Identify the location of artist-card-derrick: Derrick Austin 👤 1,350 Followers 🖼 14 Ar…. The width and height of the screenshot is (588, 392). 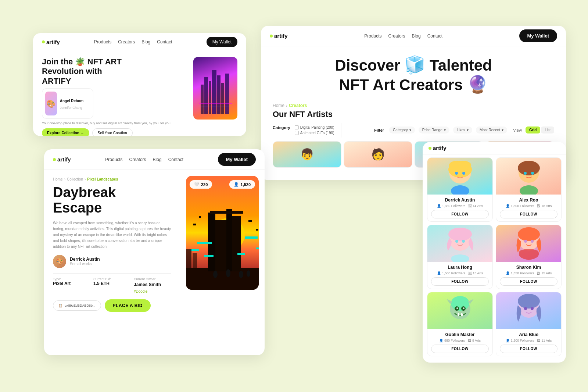
(460, 190).